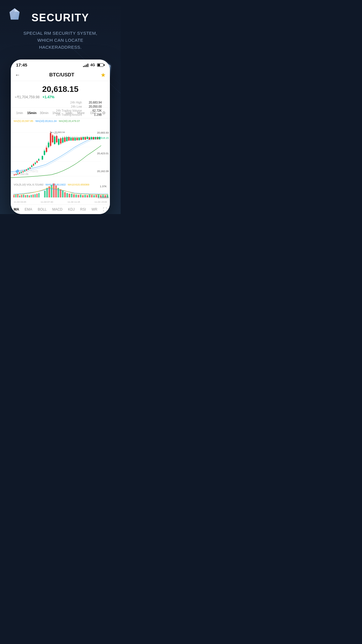 The image size is (362, 644). Describe the element at coordinates (29, 209) in the screenshot. I see `tab-ema: EMA` at that location.